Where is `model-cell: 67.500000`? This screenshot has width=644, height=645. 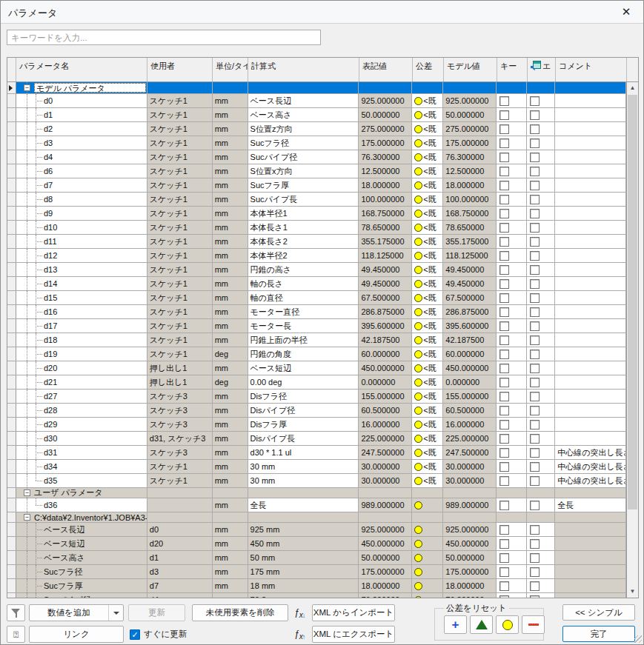 model-cell: 67.500000 is located at coordinates (470, 298).